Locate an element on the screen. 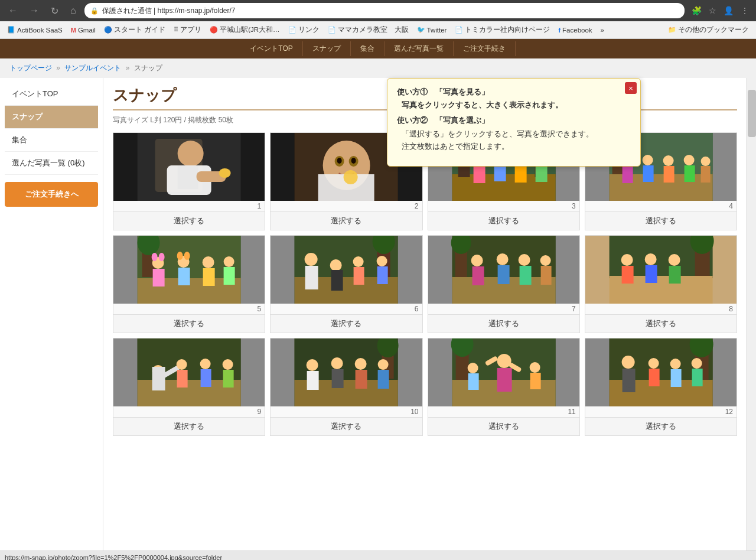 The image size is (756, 560). forward-button: → is located at coordinates (34, 11).